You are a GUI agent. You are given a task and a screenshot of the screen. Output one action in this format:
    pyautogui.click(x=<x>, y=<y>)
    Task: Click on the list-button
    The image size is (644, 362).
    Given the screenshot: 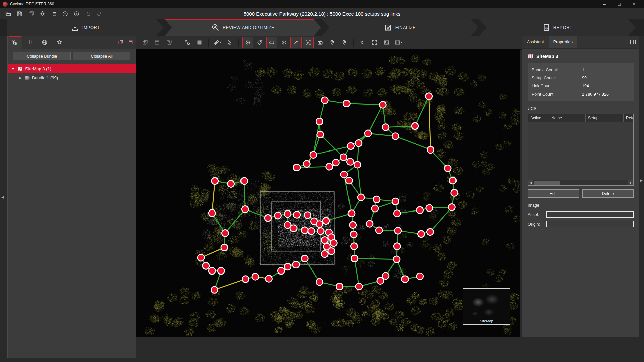 What is the action you would take?
    pyautogui.click(x=54, y=14)
    